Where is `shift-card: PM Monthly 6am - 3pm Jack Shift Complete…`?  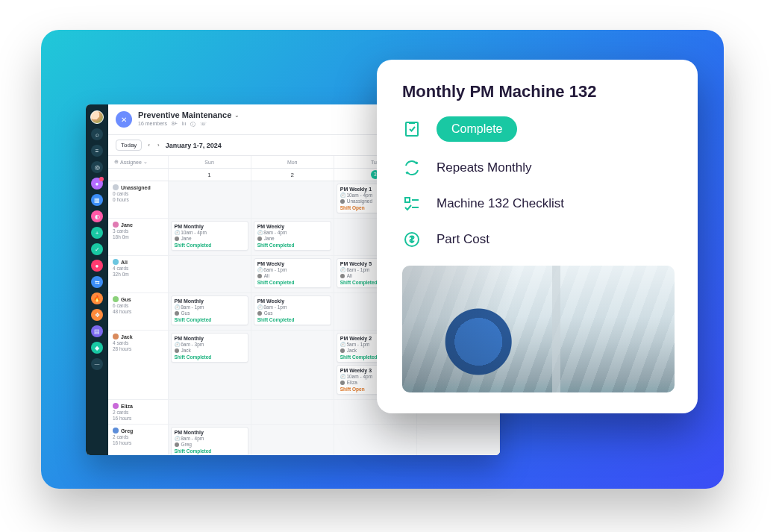
shift-card: PM Monthly 6am - 3pm Jack Shift Complete… is located at coordinates (210, 348).